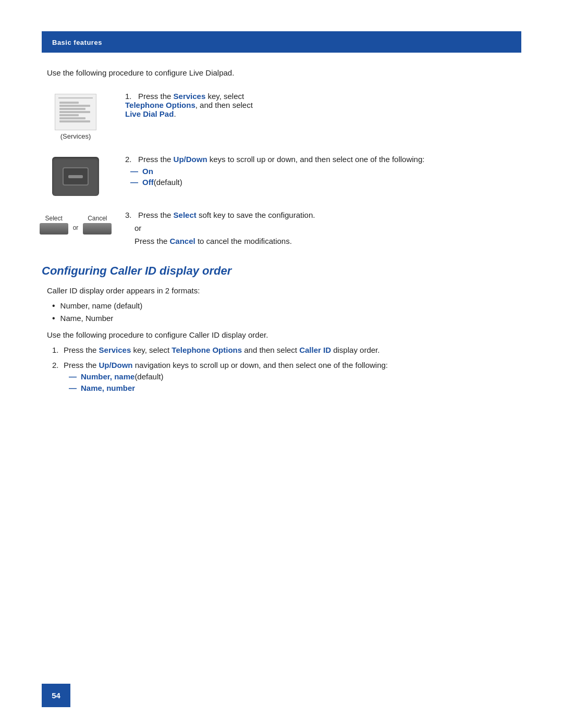 The height and width of the screenshot is (728, 563). What do you see at coordinates (292, 350) in the screenshot?
I see `s2-step1-content: Press the Services key, select Telephone…` at bounding box center [292, 350].